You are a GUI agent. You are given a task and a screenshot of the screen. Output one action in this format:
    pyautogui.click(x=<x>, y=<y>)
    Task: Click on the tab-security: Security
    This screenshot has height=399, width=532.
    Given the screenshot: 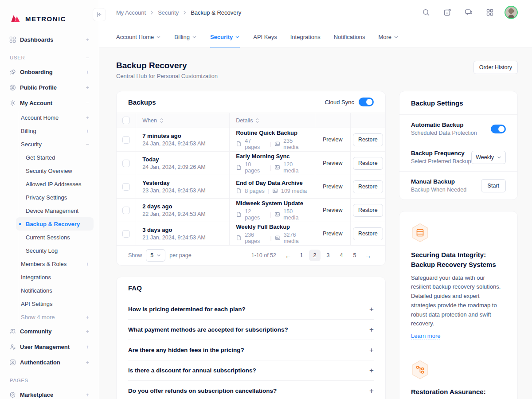 What is the action you would take?
    pyautogui.click(x=225, y=41)
    